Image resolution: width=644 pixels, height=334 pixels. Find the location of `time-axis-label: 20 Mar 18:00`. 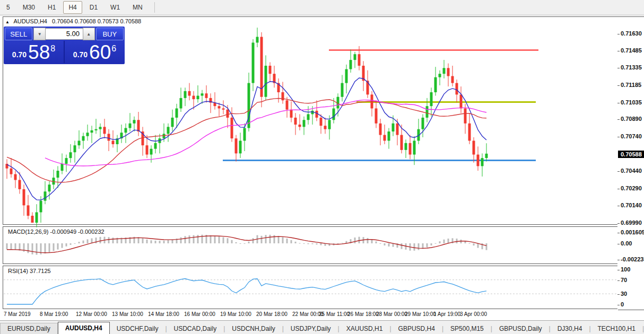

time-axis-label: 20 Mar 18:00 is located at coordinates (272, 314).